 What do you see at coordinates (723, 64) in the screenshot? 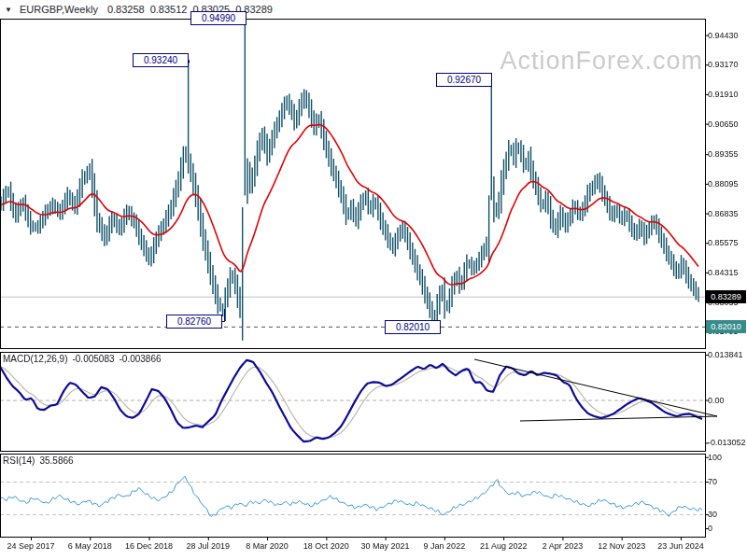
I see `price-axis-tick: 0.93170` at bounding box center [723, 64].